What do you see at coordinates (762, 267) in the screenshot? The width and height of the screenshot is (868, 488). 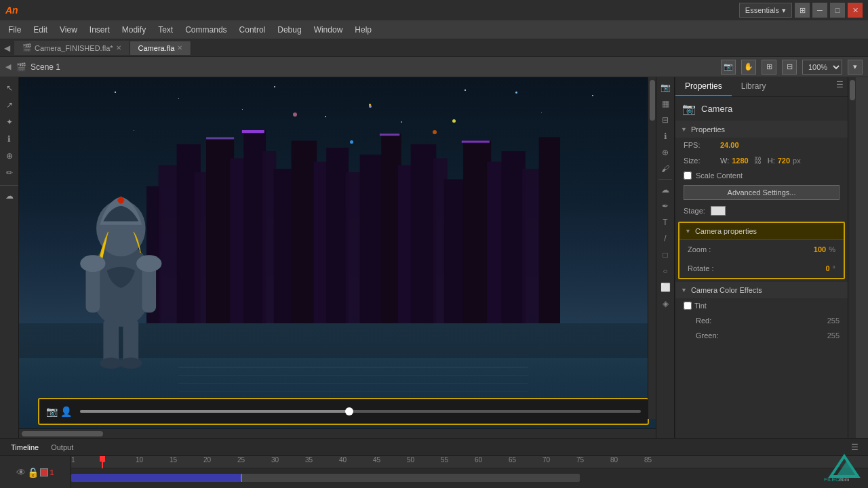 I see `properties-scroll: 📷 Camera ▼ Properties FPS: 24.00` at bounding box center [762, 267].